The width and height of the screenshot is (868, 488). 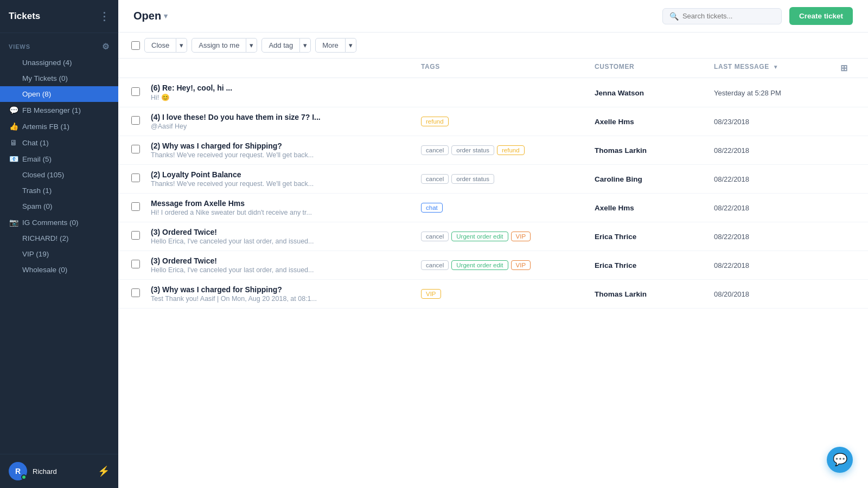 I want to click on sidebar-item-spam: Spam (0), so click(x=59, y=206).